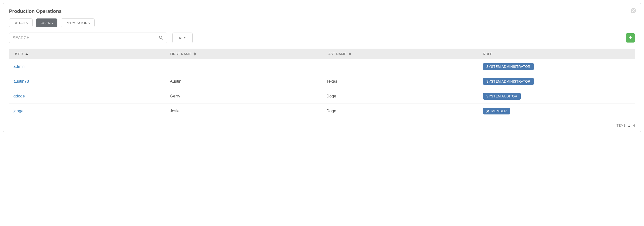 Image resolution: width=644 pixels, height=226 pixels. Describe the element at coordinates (322, 96) in the screenshot. I see `table-row: gdogeGerryDogeSYSTEM AUDITOR` at that location.